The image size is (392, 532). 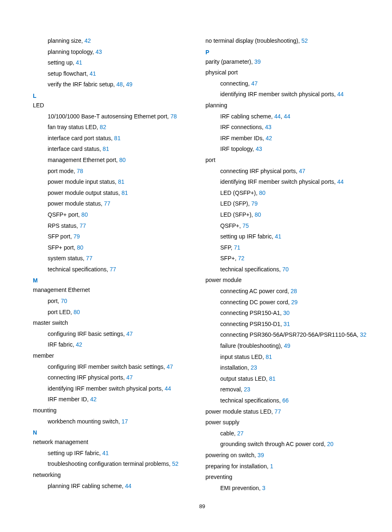 I want to click on index-entry-text: planning, so click(x=216, y=105).